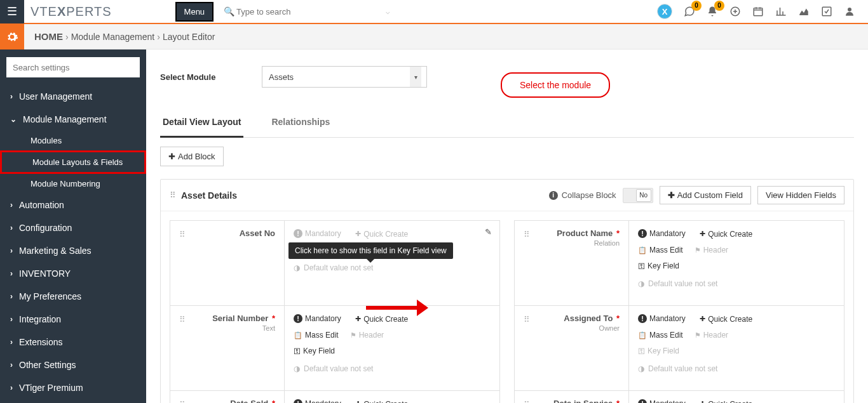 The image size is (868, 403). Describe the element at coordinates (209, 195) in the screenshot. I see `block-title: Asset Details` at that location.